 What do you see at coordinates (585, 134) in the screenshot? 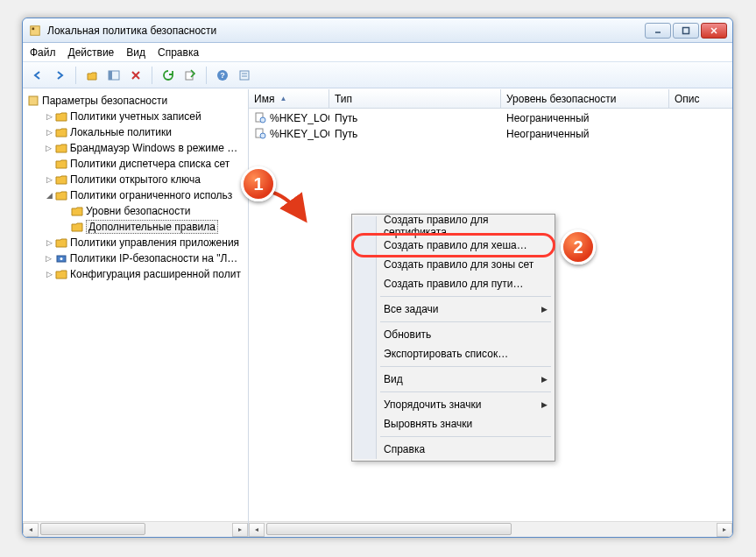
I see `cell-level: Неограниченный` at bounding box center [585, 134].